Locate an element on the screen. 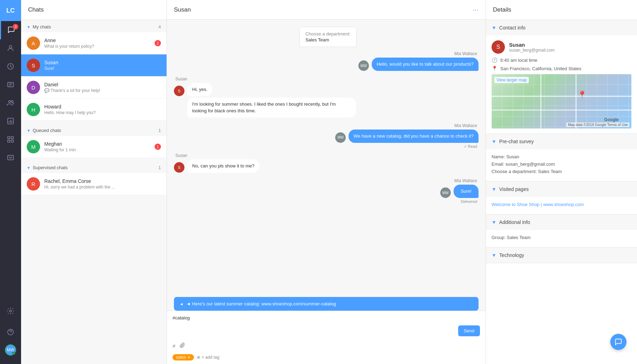 Image resolution: width=637 pixels, height=364 pixels. sidebar-item-settings is located at coordinates (11, 311).